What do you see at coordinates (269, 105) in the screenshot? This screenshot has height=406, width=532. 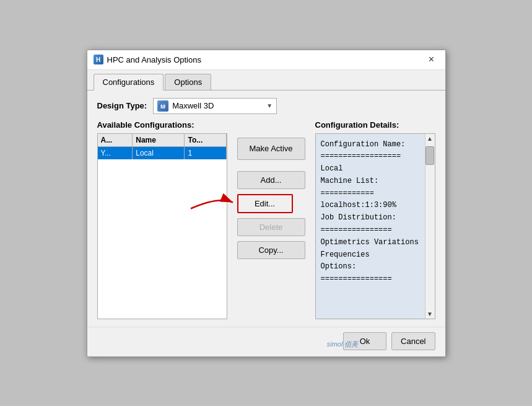 I see `dropdown-arrow-icon: ▼` at bounding box center [269, 105].